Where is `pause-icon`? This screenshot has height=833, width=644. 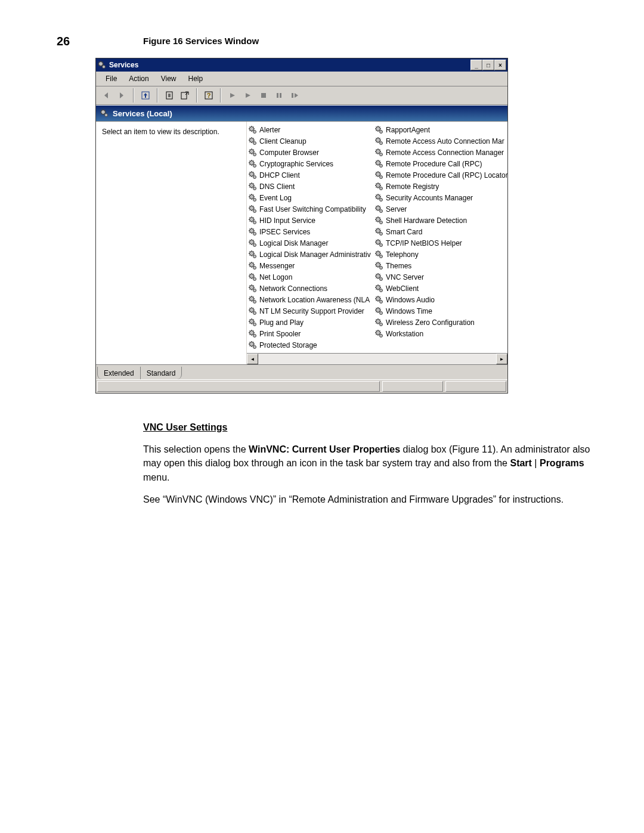
pause-icon is located at coordinates (279, 95).